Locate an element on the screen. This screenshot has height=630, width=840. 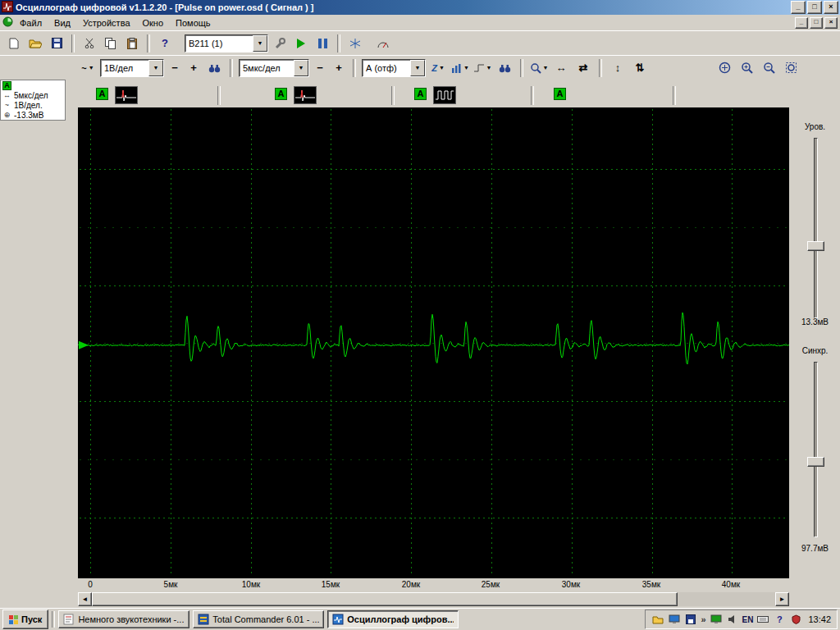
zoom-fit-button is located at coordinates (724, 68).